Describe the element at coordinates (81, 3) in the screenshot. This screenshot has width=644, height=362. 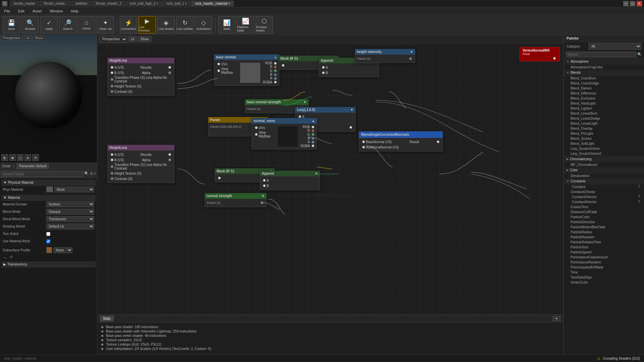
I see `tab-pebbles: pebbles` at that location.